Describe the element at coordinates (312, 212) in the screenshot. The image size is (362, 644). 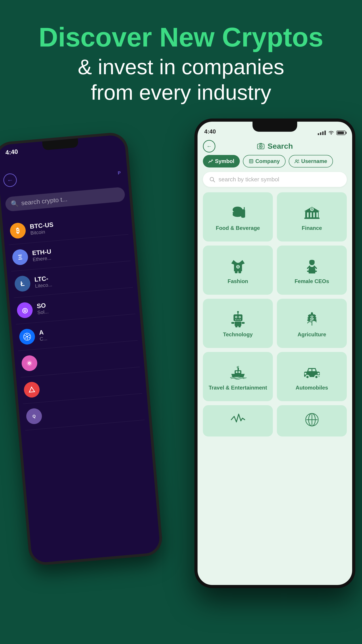
I see `finance-icon: $` at that location.